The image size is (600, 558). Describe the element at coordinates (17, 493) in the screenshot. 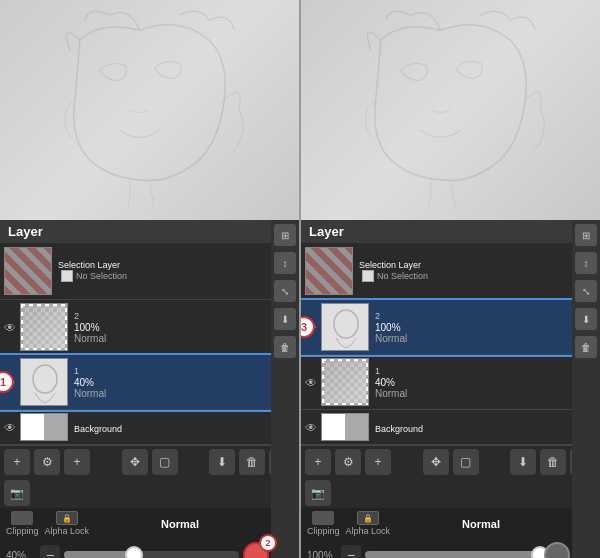

I see `camera-btn: 📷` at that location.